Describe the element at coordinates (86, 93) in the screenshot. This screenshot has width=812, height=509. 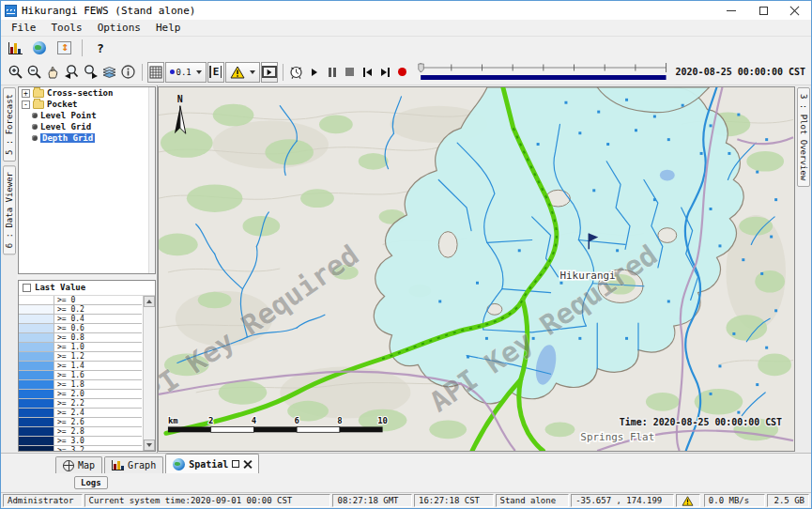
I see `tree-item-cross-section: +Cross-section` at that location.